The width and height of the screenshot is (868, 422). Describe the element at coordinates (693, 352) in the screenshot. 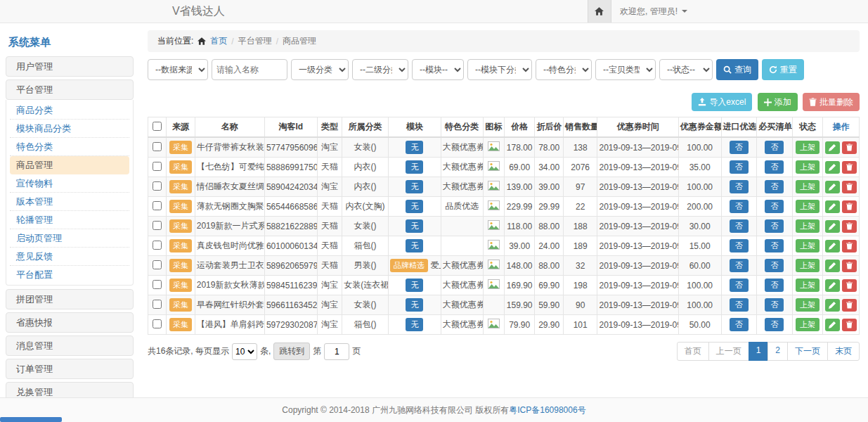

I see `pager-button: 首页` at that location.